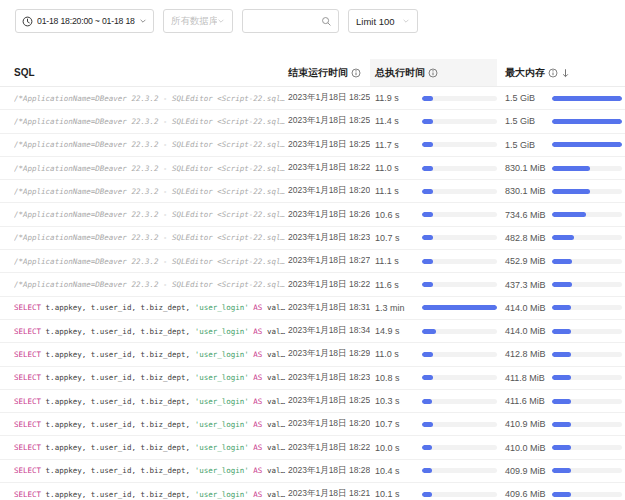 Image resolution: width=625 pixels, height=500 pixels. Describe the element at coordinates (396, 168) in the screenshot. I see `duration-value: 11.0 s` at that location.